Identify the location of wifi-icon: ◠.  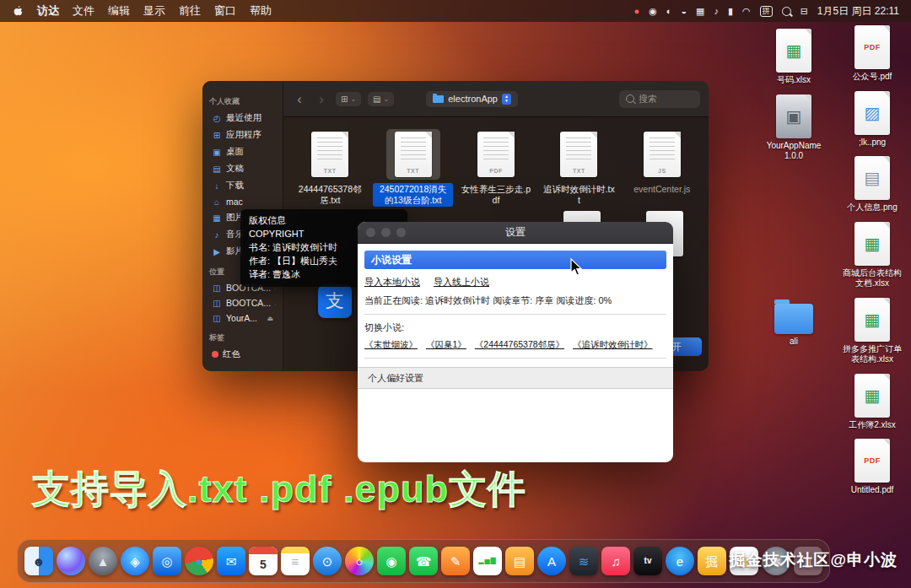
(747, 12).